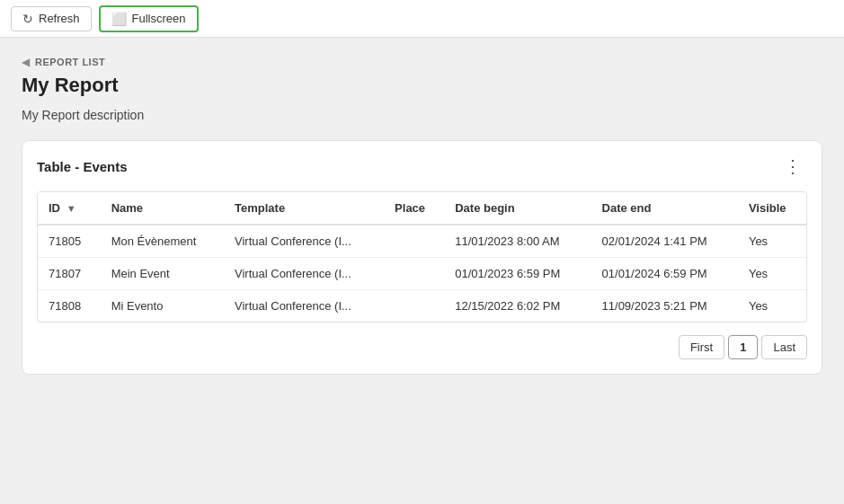 Image resolution: width=844 pixels, height=504 pixels. I want to click on pagination: First 1 Last, so click(422, 347).